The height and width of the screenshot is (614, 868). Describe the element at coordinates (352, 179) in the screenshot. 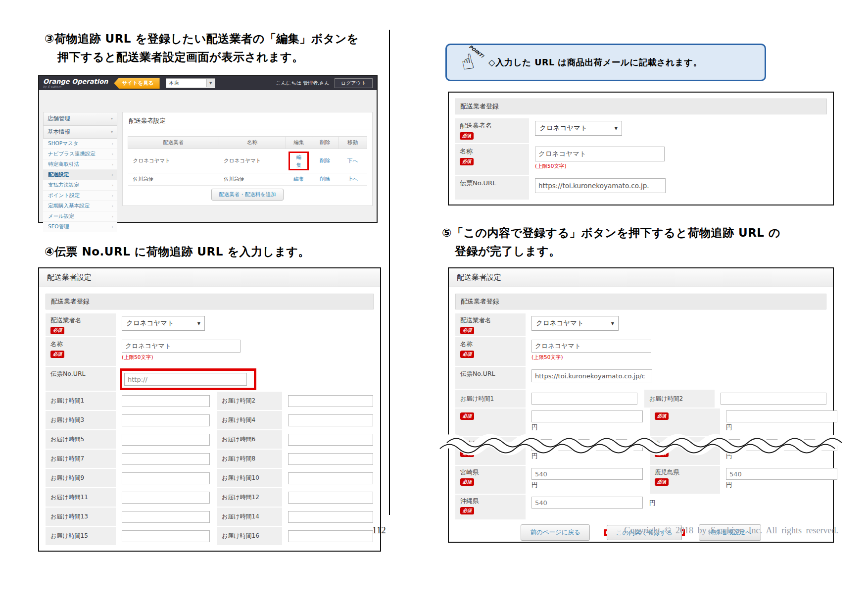

I see `move-up-link: 上へ` at that location.